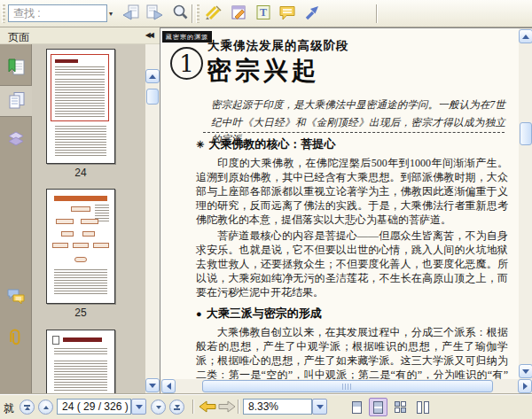  Describe the element at coordinates (239, 14) in the screenshot. I see `note-pencil-icon` at that location.